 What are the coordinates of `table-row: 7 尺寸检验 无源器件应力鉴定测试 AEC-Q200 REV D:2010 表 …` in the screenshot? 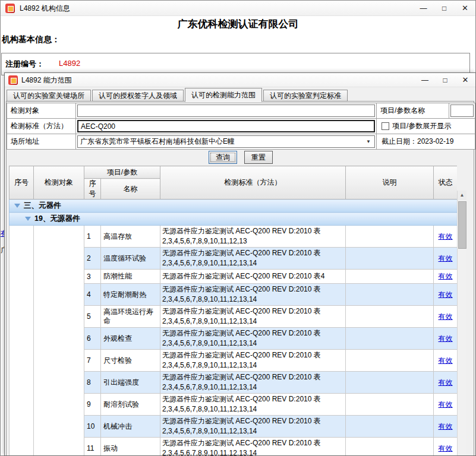 It's located at (234, 361).